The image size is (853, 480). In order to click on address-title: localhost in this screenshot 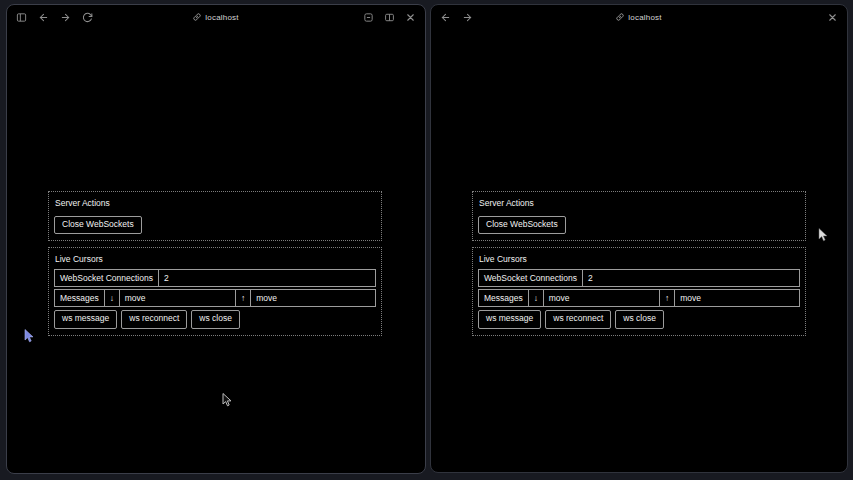, I will do `click(639, 17)`.